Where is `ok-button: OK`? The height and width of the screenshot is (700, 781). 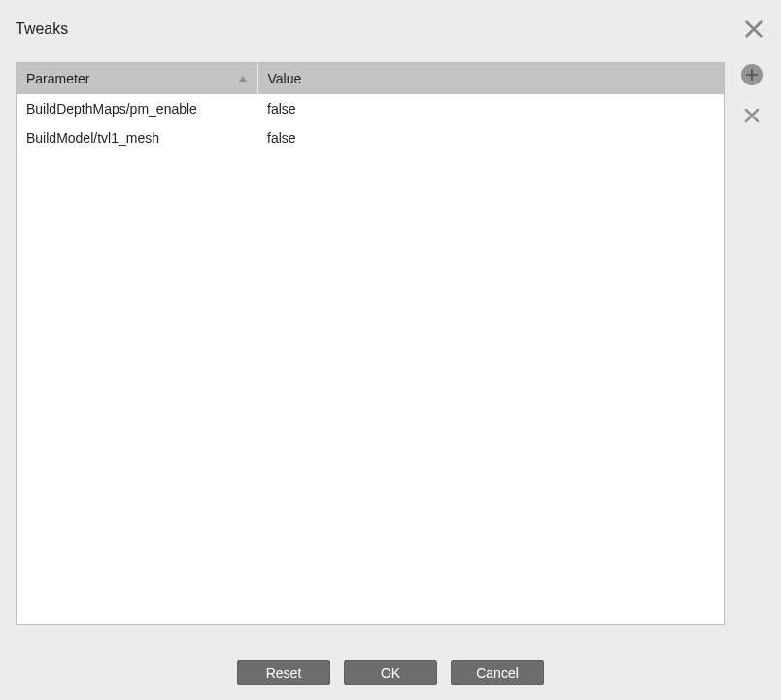
ok-button: OK is located at coordinates (390, 673).